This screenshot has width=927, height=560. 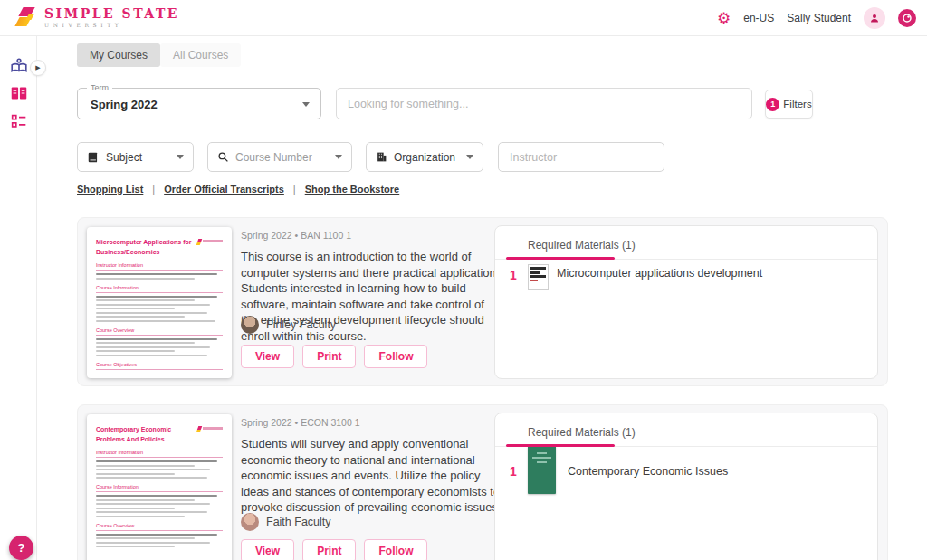 I want to click on course-description: Students will survey and apply conventio…, so click(x=371, y=476).